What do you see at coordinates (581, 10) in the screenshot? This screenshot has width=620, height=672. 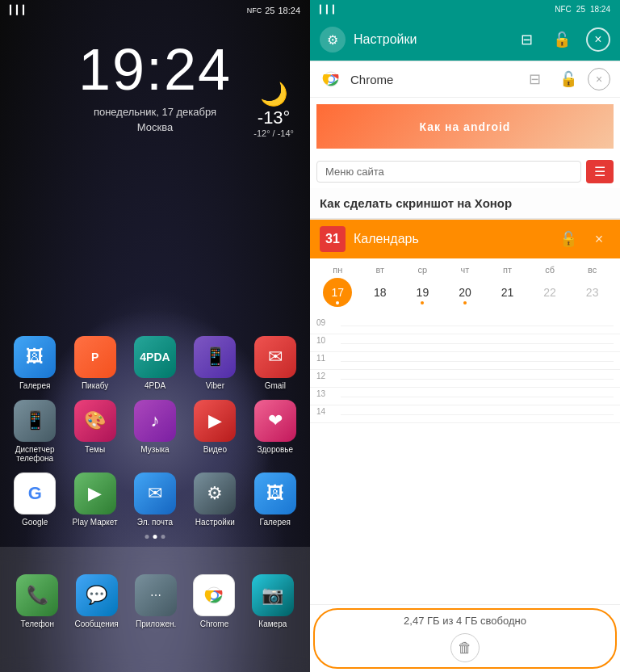 I see `battery-right: 25` at bounding box center [581, 10].